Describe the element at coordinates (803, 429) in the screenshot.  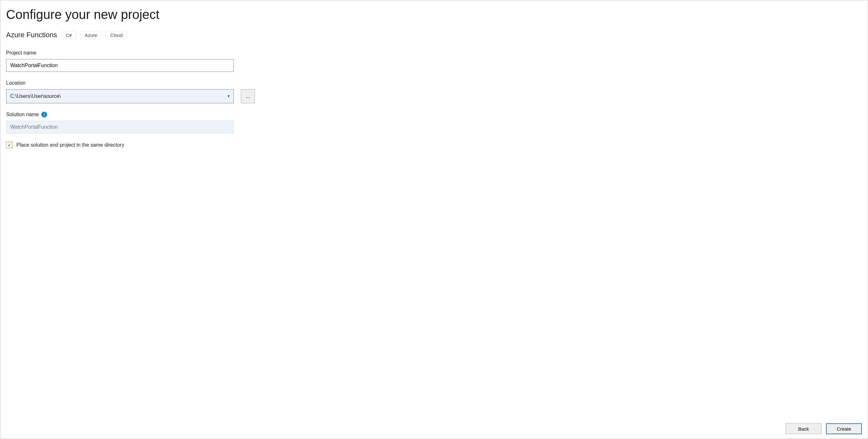
I see `back-button: Back` at that location.